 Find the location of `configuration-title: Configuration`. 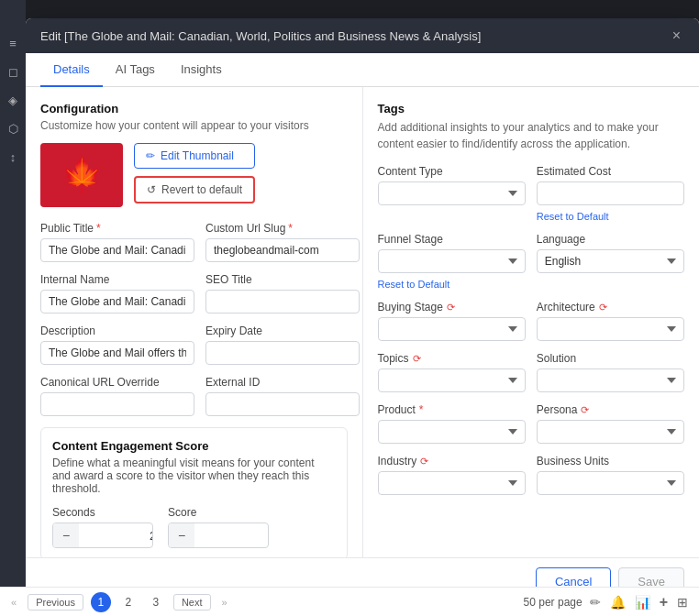

configuration-title: Configuration is located at coordinates (194, 108).